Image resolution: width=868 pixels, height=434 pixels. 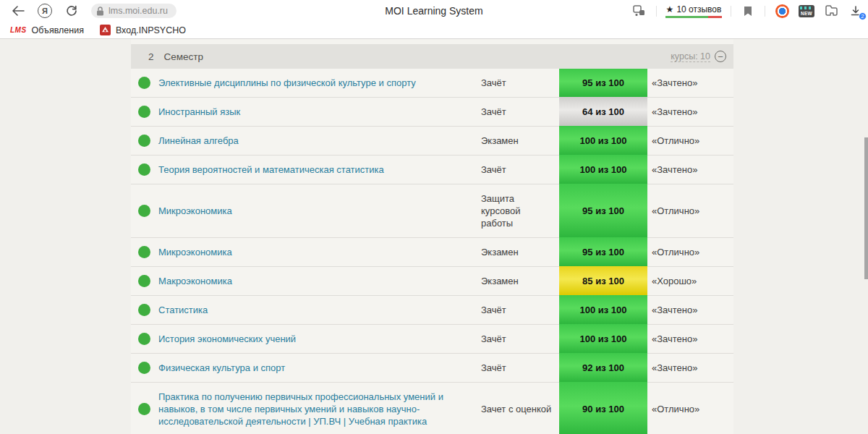 What do you see at coordinates (138, 11) in the screenshot?
I see `url-text: lms.moi.edu.ru` at bounding box center [138, 11].